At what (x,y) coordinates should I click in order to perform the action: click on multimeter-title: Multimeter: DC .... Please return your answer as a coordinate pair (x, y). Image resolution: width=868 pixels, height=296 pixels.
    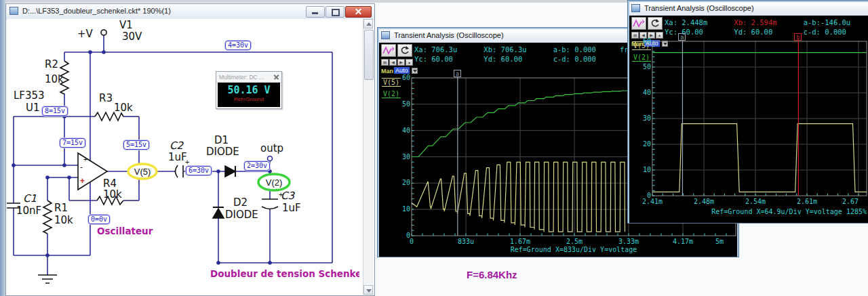
    Looking at the image, I should click on (241, 77).